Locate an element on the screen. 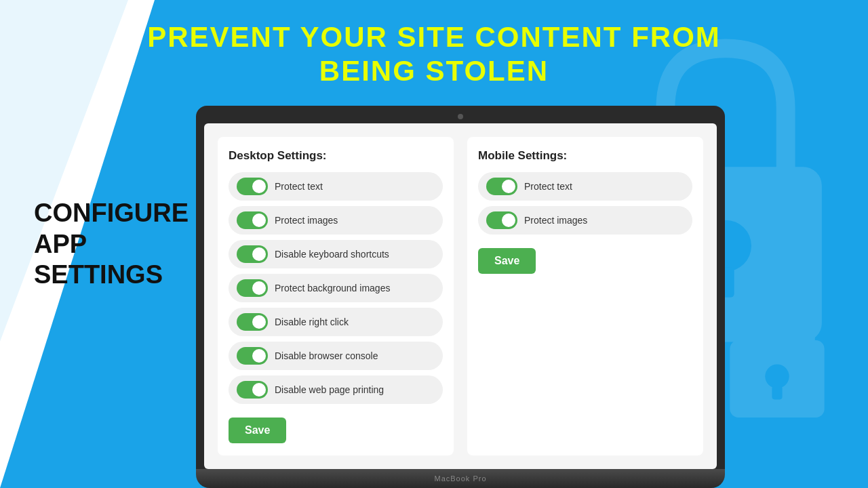  toggle-row-disable-printing: Disable web page printing is located at coordinates (336, 390).